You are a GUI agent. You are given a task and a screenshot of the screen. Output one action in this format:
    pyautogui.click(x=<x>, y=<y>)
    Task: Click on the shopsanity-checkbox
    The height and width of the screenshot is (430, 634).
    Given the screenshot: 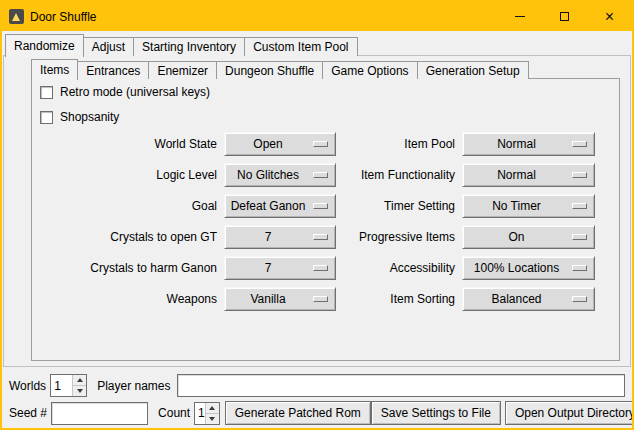 What is the action you would take?
    pyautogui.click(x=46, y=118)
    